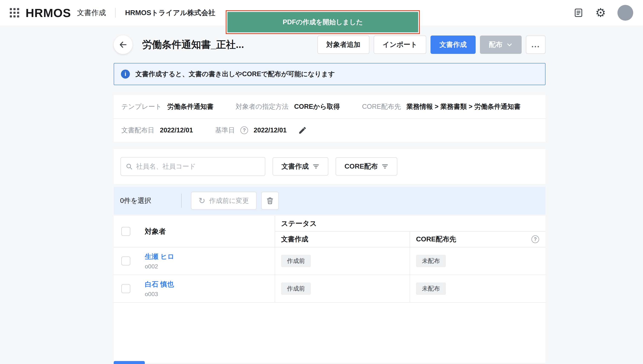 This screenshot has height=364, width=643. I want to click on person-code: o003, so click(210, 294).